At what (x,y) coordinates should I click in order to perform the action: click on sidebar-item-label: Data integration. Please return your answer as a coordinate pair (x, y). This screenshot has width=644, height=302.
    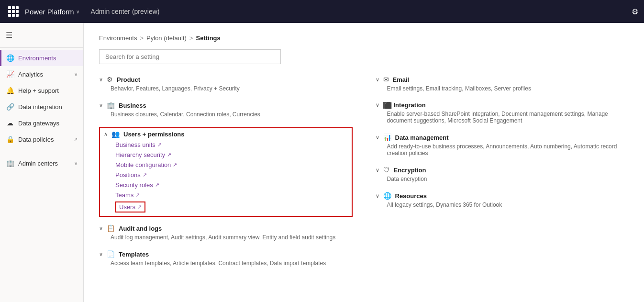
    Looking at the image, I should click on (48, 107).